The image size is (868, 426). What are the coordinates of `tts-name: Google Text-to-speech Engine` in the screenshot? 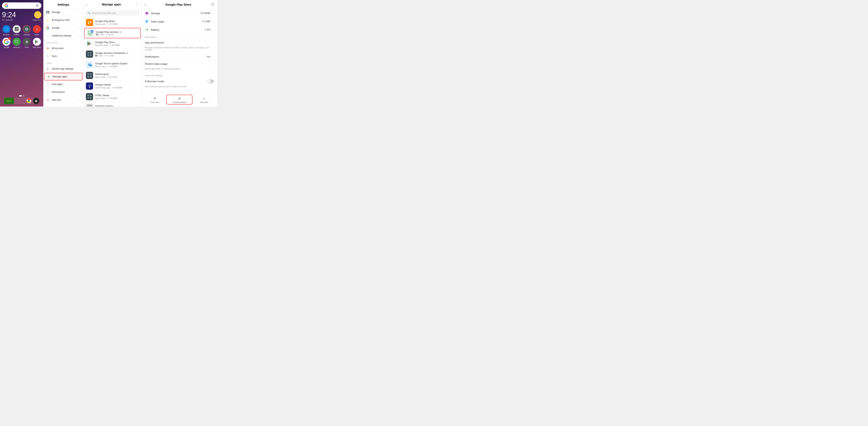 It's located at (117, 64).